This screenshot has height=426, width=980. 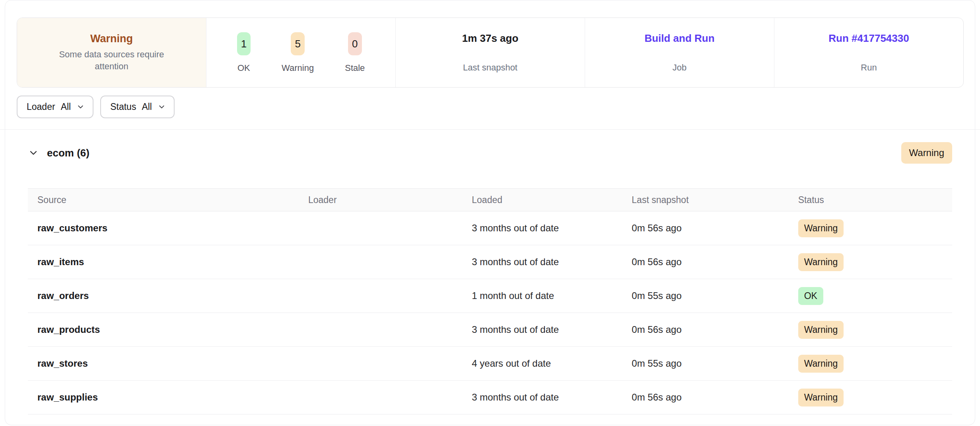 I want to click on column-header-loader: Loader, so click(x=380, y=200).